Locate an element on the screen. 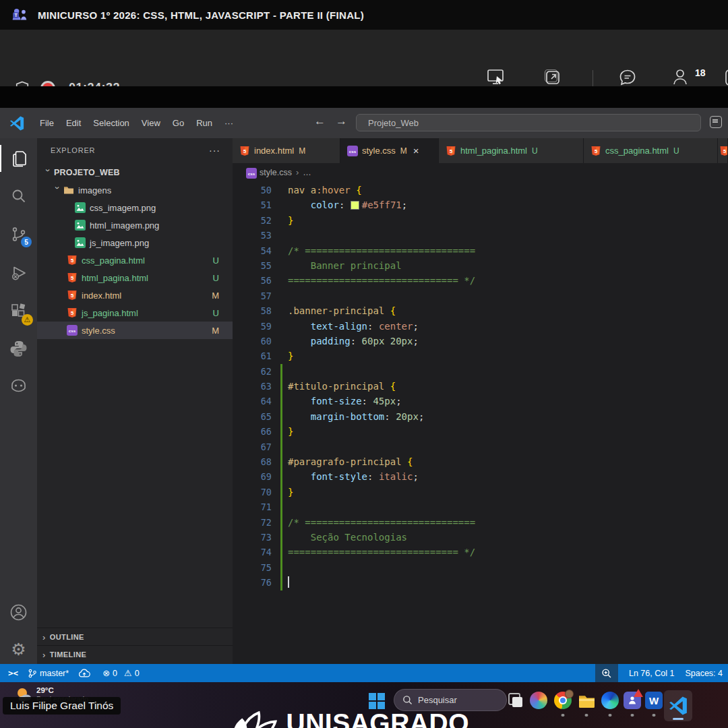 The width and height of the screenshot is (728, 728). task-view-icon is located at coordinates (516, 705).